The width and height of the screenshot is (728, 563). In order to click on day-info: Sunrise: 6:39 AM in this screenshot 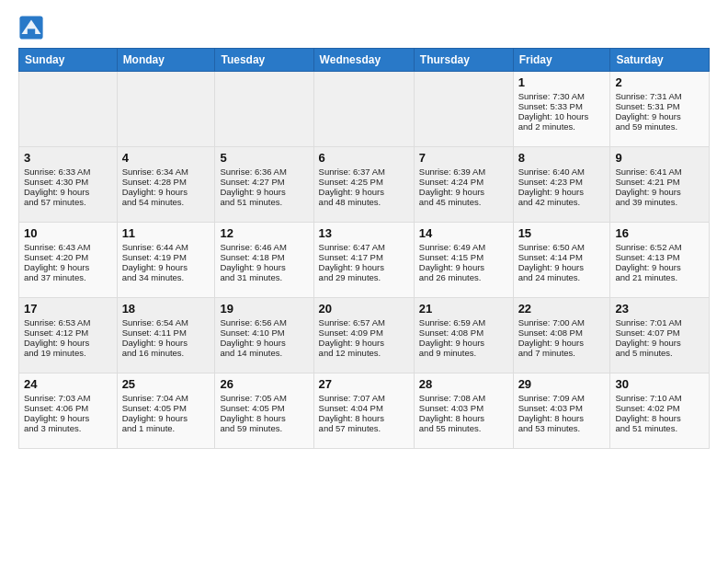, I will do `click(463, 171)`.